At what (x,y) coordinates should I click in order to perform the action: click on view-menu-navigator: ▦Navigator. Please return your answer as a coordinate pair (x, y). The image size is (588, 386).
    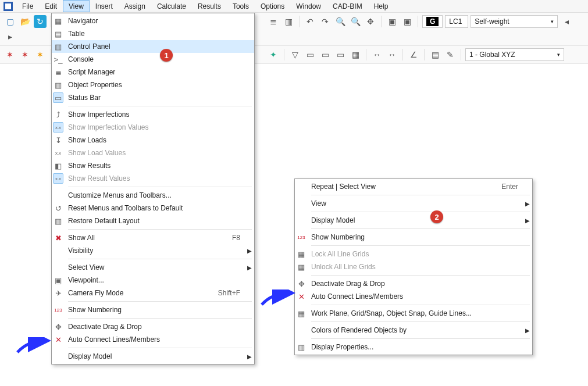
    Looking at the image, I should click on (153, 21).